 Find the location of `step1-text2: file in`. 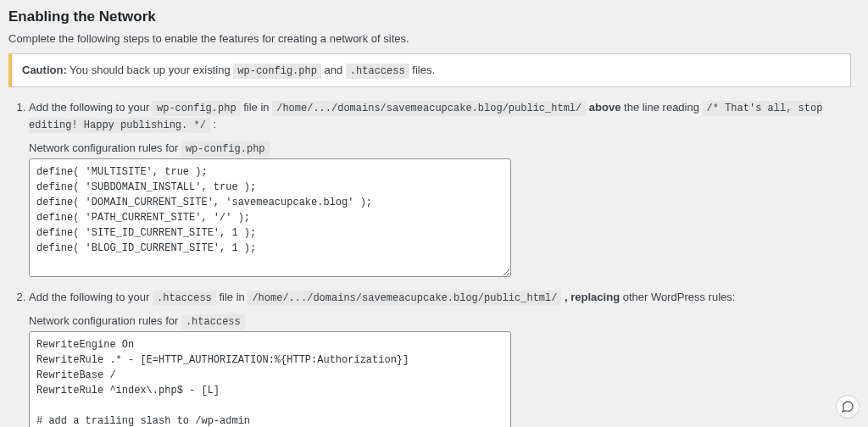

step1-text2: file in is located at coordinates (257, 107).